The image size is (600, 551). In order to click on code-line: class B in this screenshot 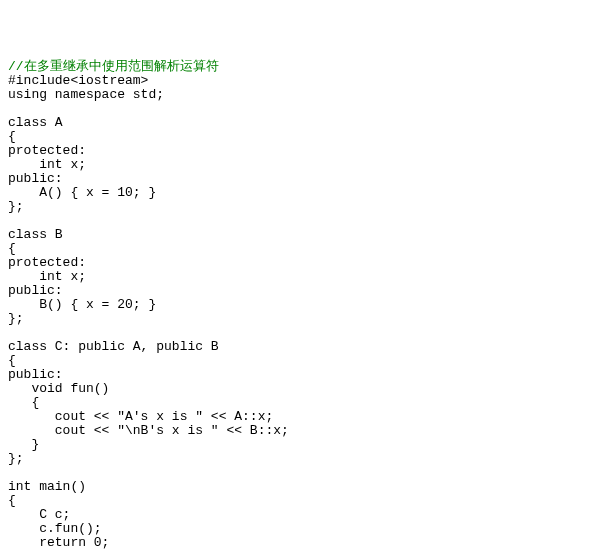, I will do `click(300, 235)`.